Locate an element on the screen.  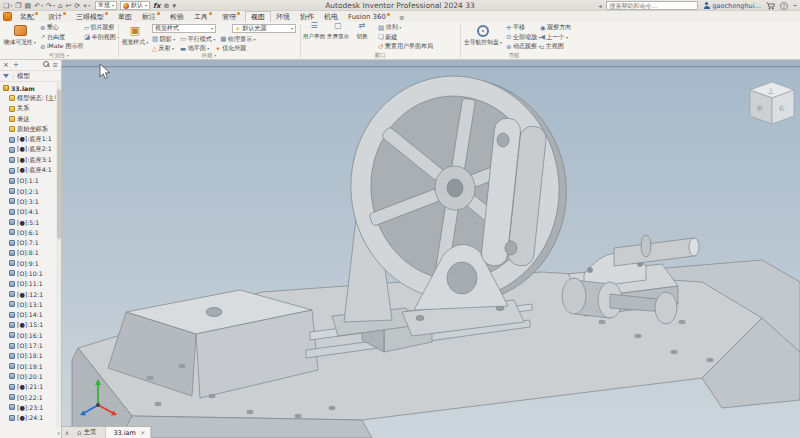
appearance-combo: 默认 ▾ is located at coordinates (135, 6).